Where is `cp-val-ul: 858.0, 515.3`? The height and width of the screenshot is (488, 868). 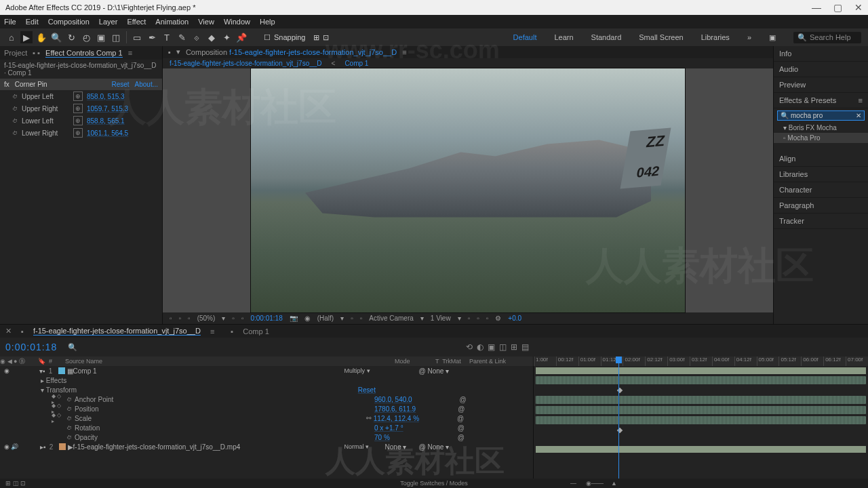 cp-val-ul: 858.0, 515.3 is located at coordinates (106, 96).